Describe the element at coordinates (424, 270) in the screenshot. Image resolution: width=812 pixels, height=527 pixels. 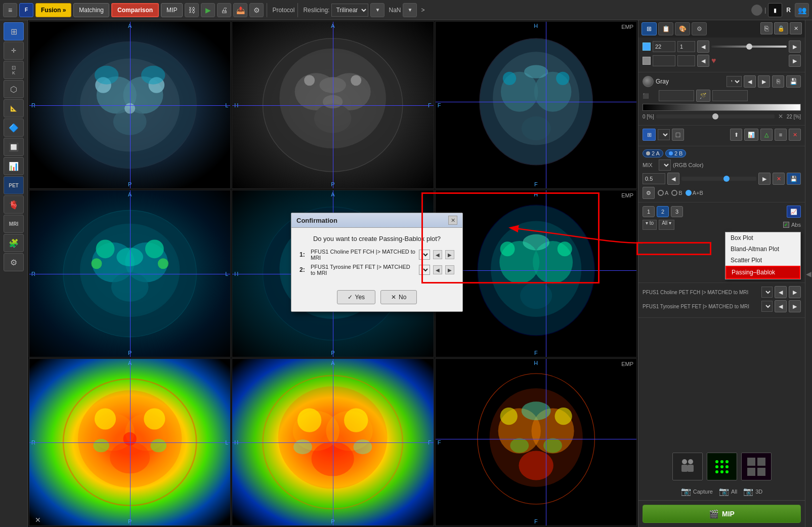
I see `dialog-item2-select` at that location.